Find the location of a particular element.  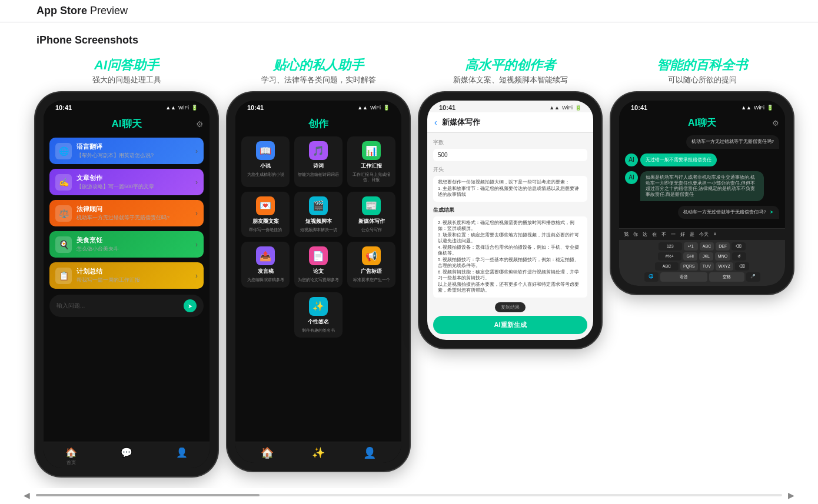

app1-tab-profile: 👤 is located at coordinates (182, 456).